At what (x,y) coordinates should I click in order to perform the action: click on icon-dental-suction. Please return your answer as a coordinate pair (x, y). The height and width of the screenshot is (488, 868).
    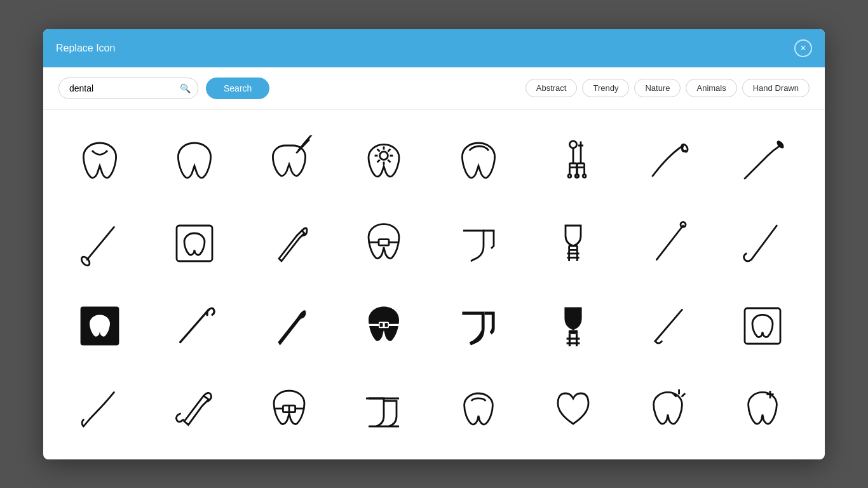
    Looking at the image, I should click on (478, 243).